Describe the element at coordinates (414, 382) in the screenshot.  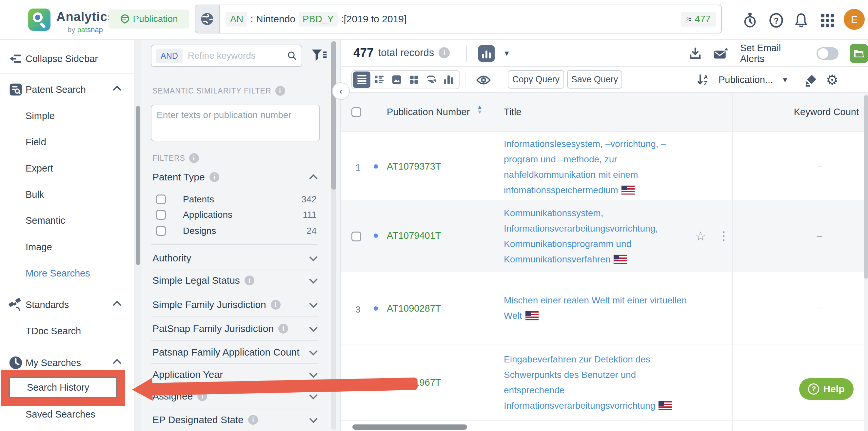
I see `publication-number-link: AT1091967T` at that location.